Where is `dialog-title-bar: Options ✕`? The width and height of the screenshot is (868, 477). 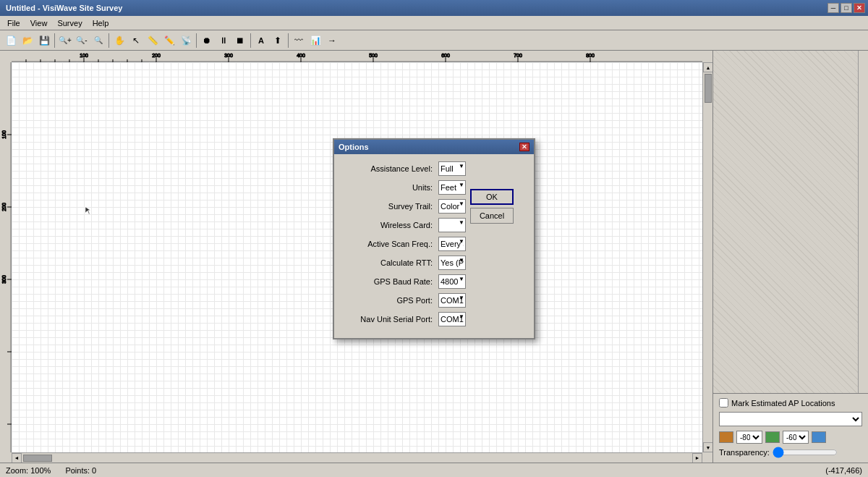 dialog-title-bar: Options ✕ is located at coordinates (434, 147).